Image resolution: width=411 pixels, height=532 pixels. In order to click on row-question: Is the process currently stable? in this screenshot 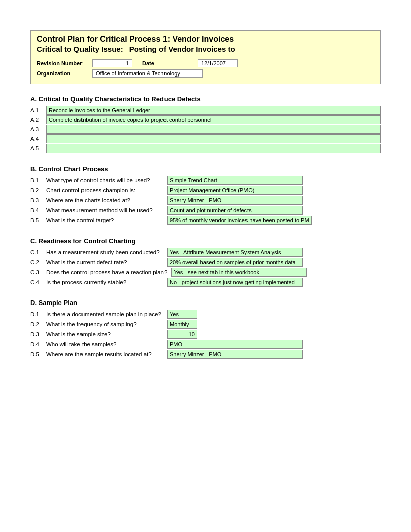, I will do `click(107, 282)`.